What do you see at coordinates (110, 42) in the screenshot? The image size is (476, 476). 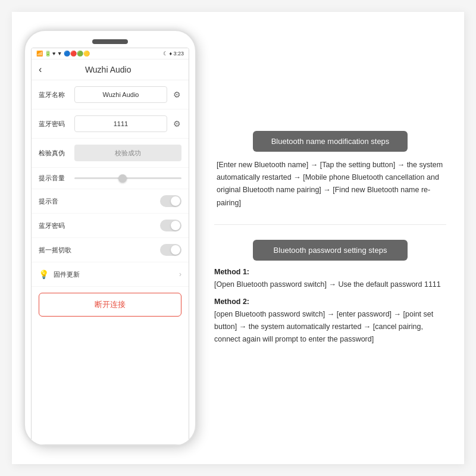 I see `phone-speaker` at bounding box center [110, 42].